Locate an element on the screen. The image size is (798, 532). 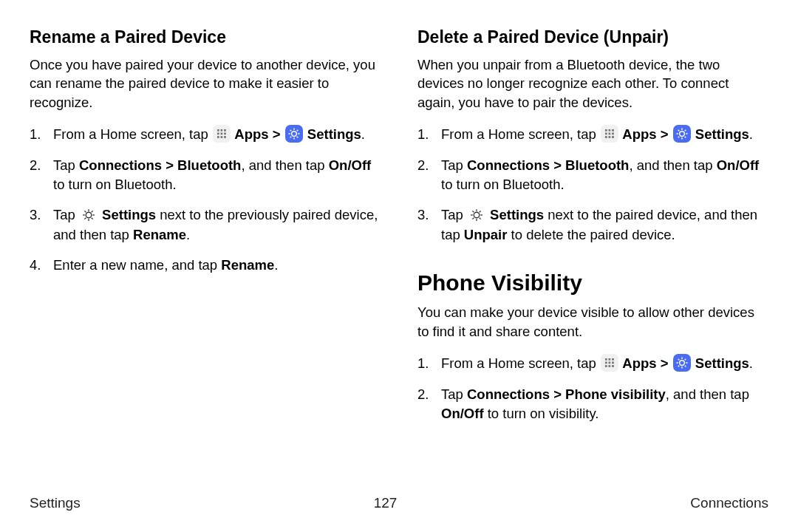
page-number: 127 is located at coordinates (386, 503).